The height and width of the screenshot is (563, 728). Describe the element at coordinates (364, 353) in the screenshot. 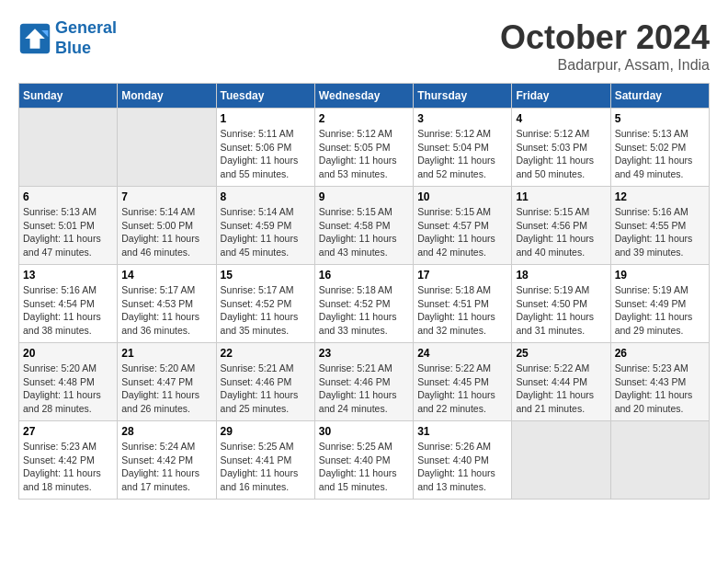

I see `day-number: 23` at that location.